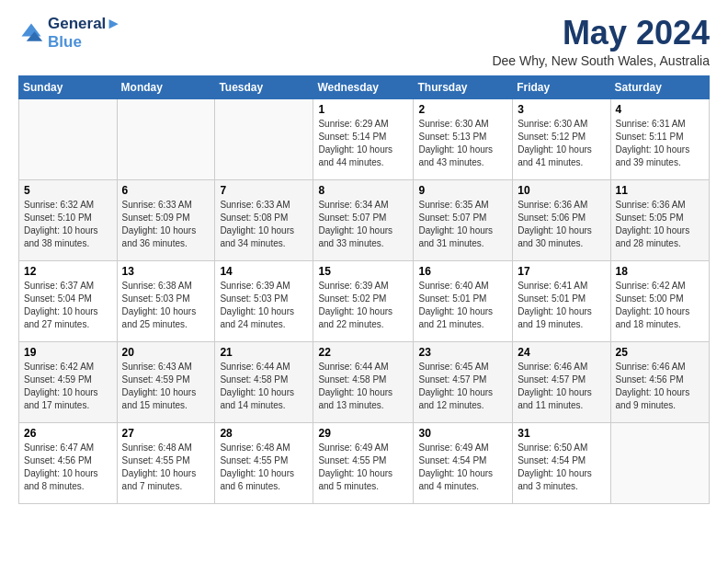  What do you see at coordinates (463, 463) in the screenshot?
I see `calendar-cell: 30Sunrise: 6:49 AMSunset: 4:54 PMDayligh…` at bounding box center [463, 463].